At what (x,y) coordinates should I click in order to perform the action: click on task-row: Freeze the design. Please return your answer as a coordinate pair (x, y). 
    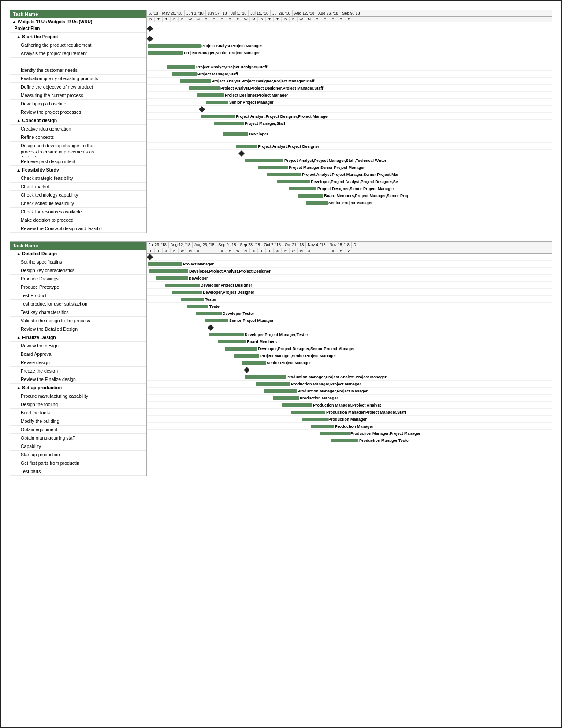
    Looking at the image, I should click on (78, 371).